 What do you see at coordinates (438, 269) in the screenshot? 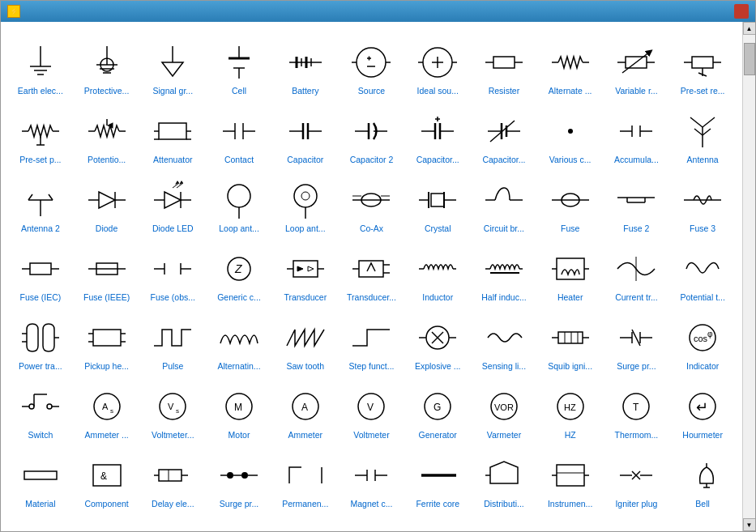
I see `symbol-cell-inductor: Inductor` at bounding box center [438, 269].